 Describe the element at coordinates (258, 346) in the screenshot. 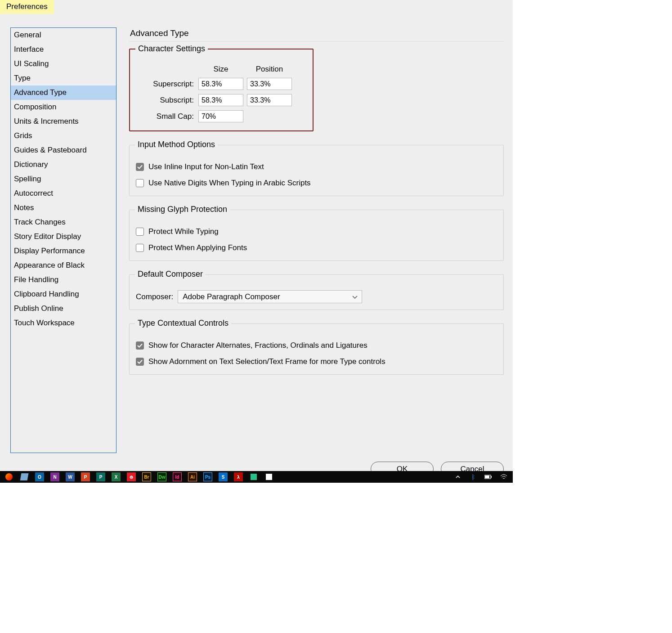

I see `show-alternates-label: Show for Character Alternates, Fractions…` at that location.